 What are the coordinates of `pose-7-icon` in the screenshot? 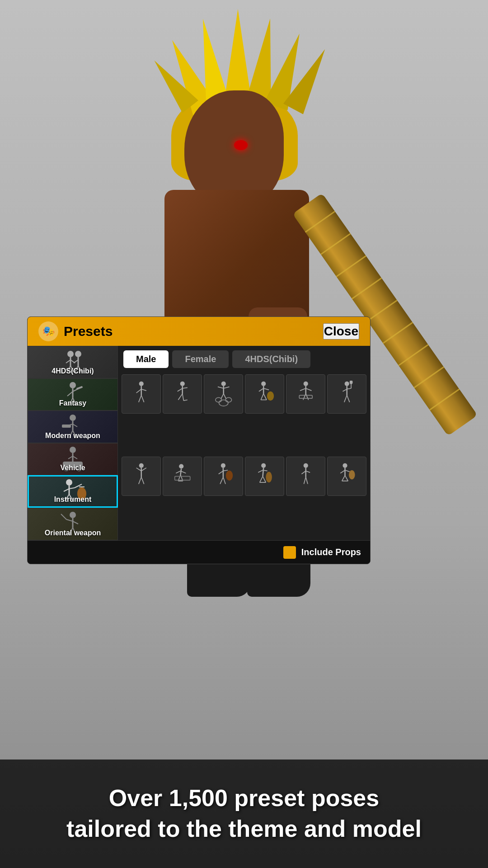 It's located at (141, 476).